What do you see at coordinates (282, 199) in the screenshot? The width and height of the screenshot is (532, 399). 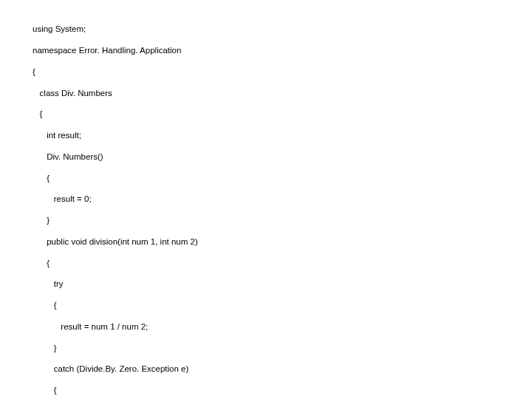 I see `code-line: result = 0;` at bounding box center [282, 199].